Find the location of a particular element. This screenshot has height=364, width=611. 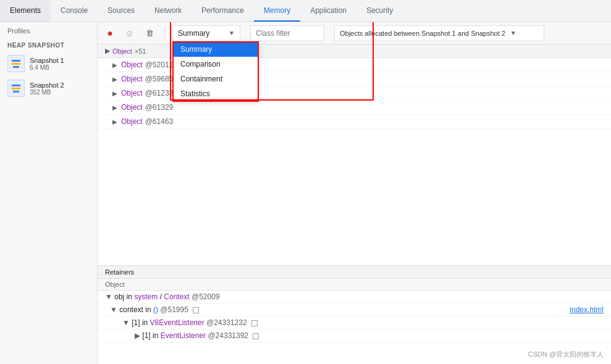

snapshot-filter-arrow: ▼ is located at coordinates (513, 33).